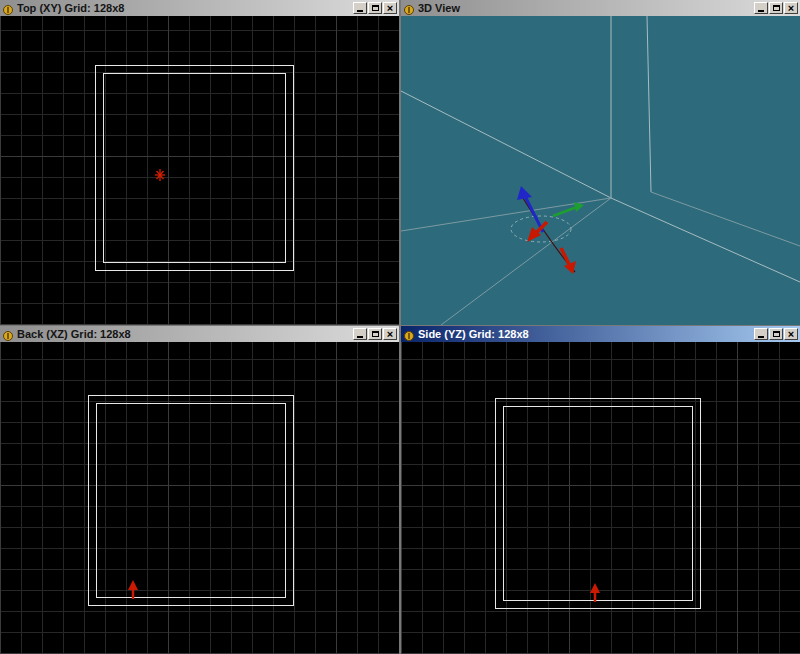 The height and width of the screenshot is (654, 800). What do you see at coordinates (200, 8) in the screenshot?
I see `titlebar-top-xy: Top (XY) Grid: 128x8 ×` at bounding box center [200, 8].